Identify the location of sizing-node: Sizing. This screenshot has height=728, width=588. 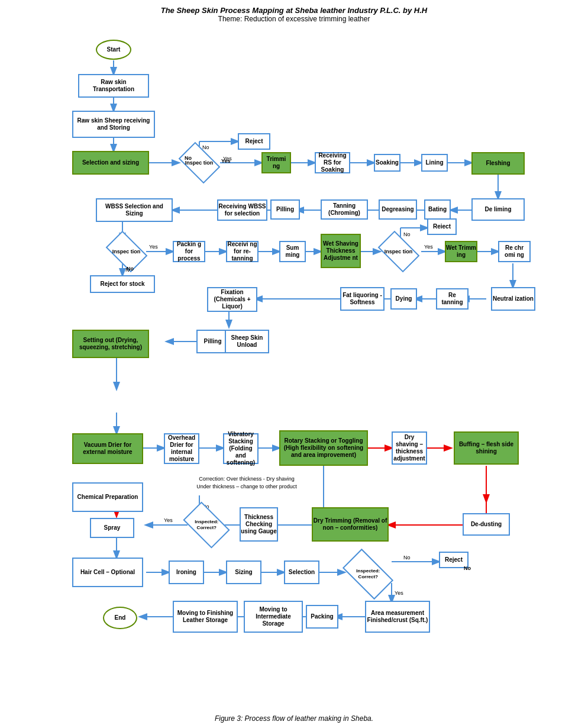
(244, 572).